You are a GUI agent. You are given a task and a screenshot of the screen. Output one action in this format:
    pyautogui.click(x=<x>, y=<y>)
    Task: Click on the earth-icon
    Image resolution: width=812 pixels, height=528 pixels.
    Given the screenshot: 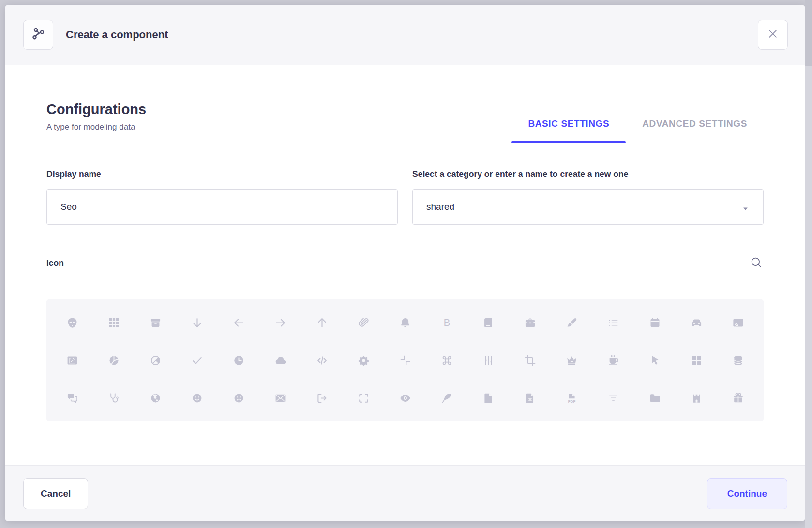 What is the action you would take?
    pyautogui.click(x=155, y=398)
    